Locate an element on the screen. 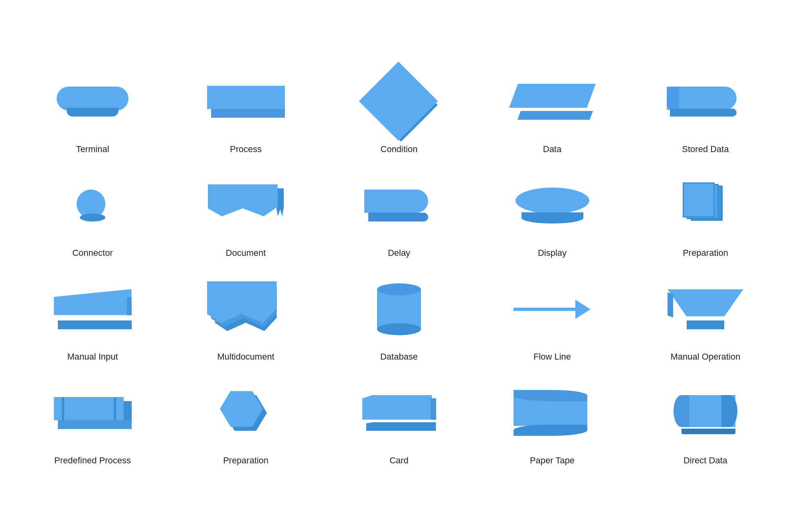  predefined-process-shape is located at coordinates (93, 413).